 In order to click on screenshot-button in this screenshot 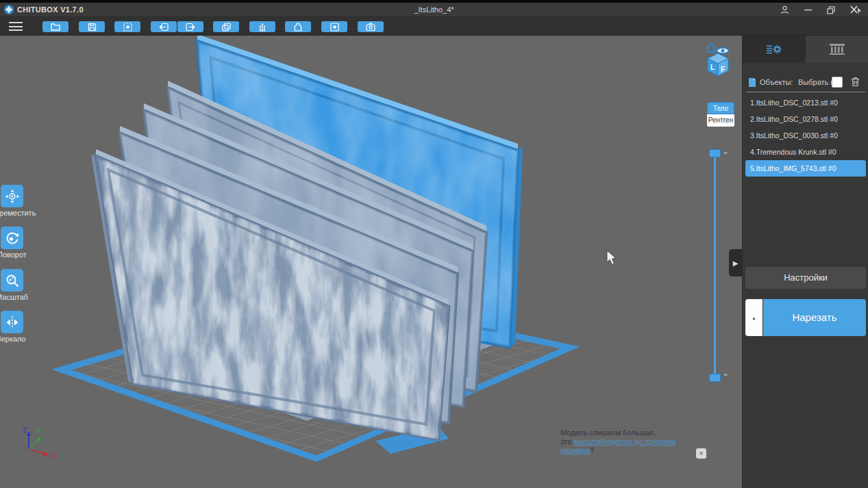, I will do `click(371, 27)`.